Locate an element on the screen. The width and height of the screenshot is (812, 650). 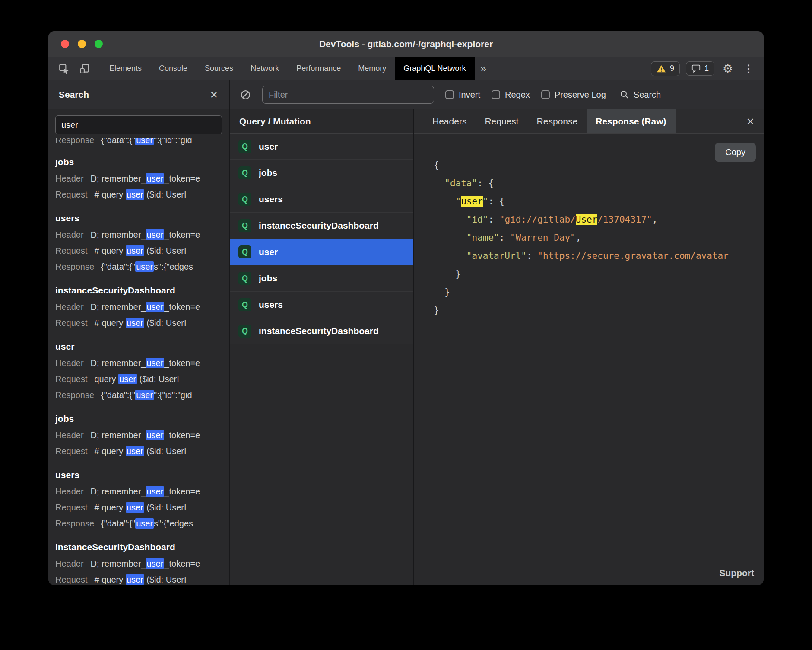
close-window-button is located at coordinates (65, 44).